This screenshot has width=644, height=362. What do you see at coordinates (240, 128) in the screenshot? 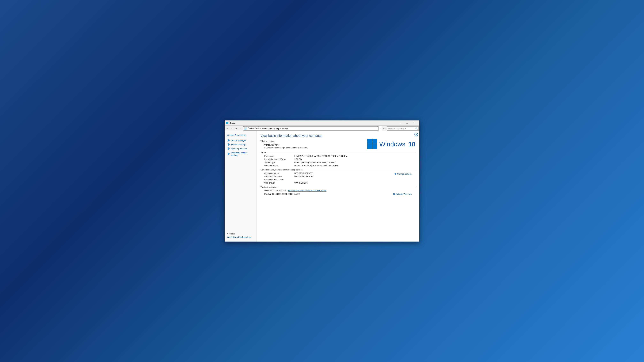
I see `up-button: ↑` at bounding box center [240, 128].